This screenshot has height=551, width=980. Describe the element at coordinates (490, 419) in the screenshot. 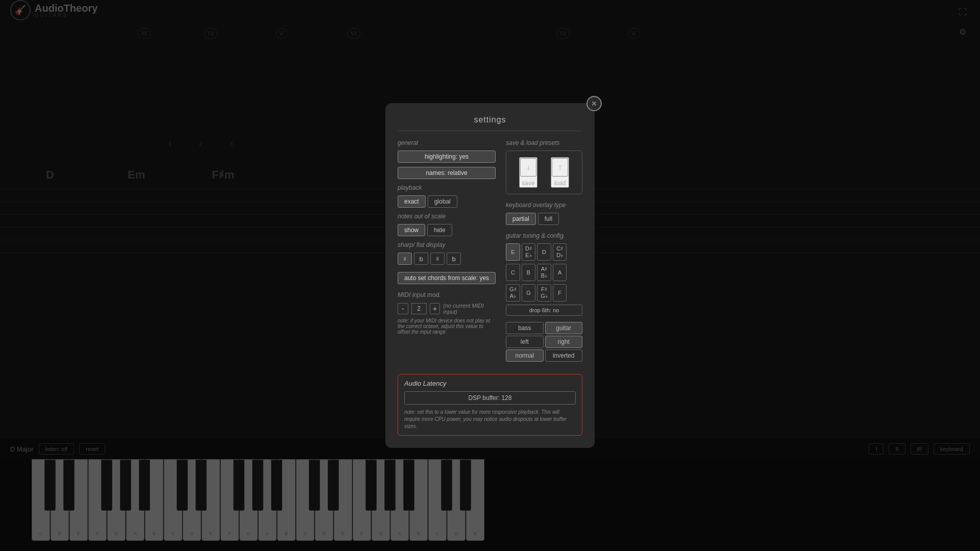

I see `audio-latency-note: note: set this to a lower value for more…` at that location.